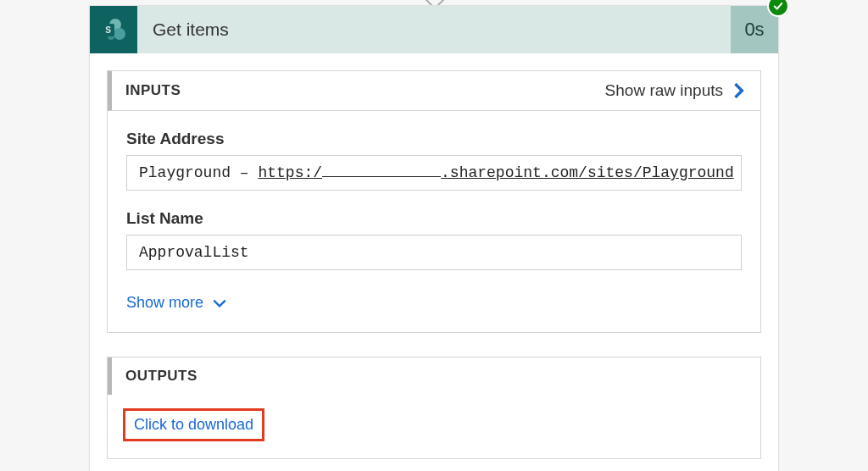 The image size is (868, 471). Describe the element at coordinates (434, 139) in the screenshot. I see `site-address-label: Site Address` at that location.